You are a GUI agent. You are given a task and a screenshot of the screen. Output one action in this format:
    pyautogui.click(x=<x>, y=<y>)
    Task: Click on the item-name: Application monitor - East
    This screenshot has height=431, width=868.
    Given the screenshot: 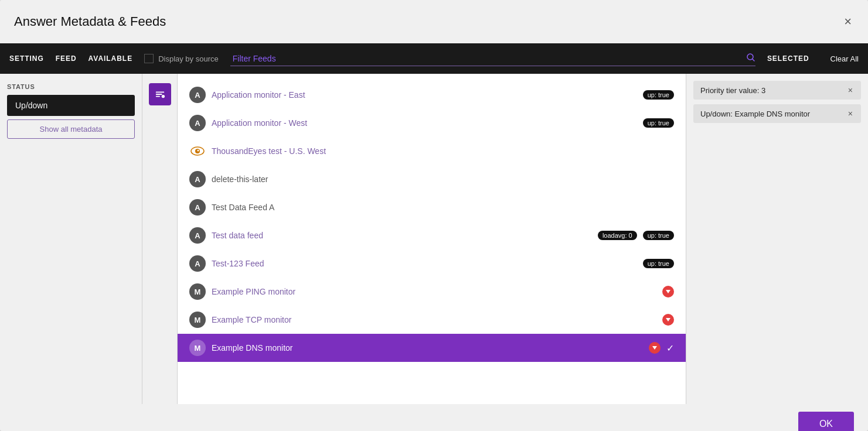 What is the action you would take?
    pyautogui.click(x=424, y=95)
    